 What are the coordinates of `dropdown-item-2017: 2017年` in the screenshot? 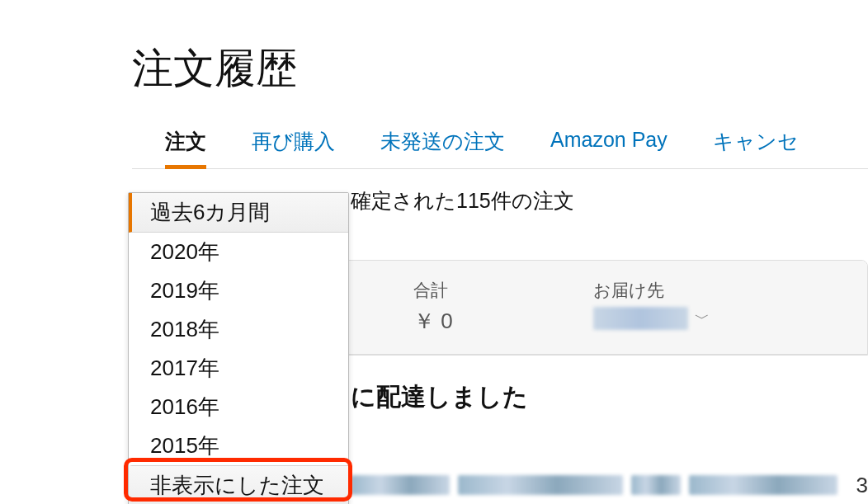 It's located at (238, 368).